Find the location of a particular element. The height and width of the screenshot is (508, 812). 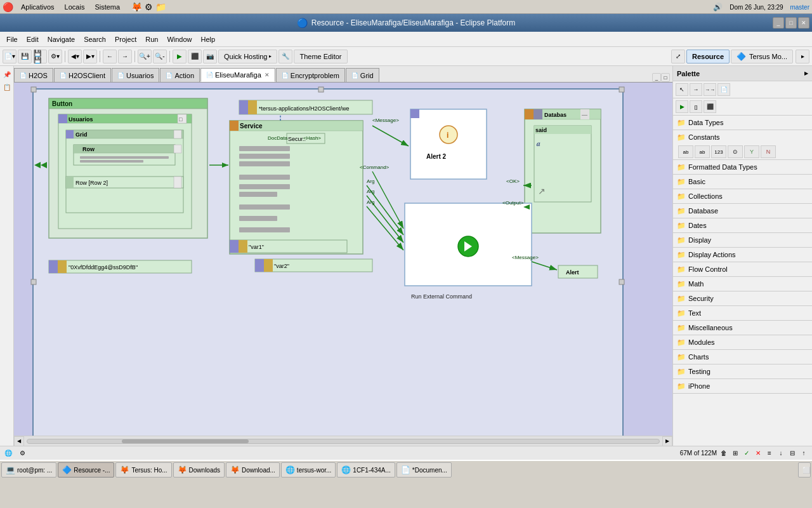

menu-navigate: Navigate is located at coordinates (61, 39).